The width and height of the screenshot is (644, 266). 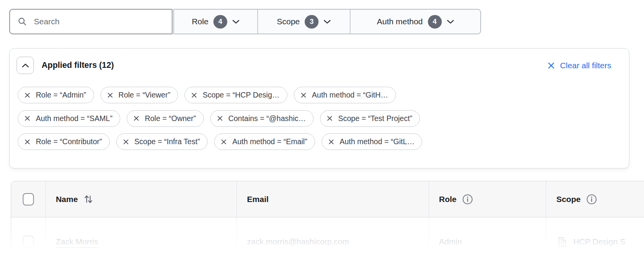 What do you see at coordinates (216, 22) in the screenshot?
I see `filter-dropdown-role: Role 4` at bounding box center [216, 22].